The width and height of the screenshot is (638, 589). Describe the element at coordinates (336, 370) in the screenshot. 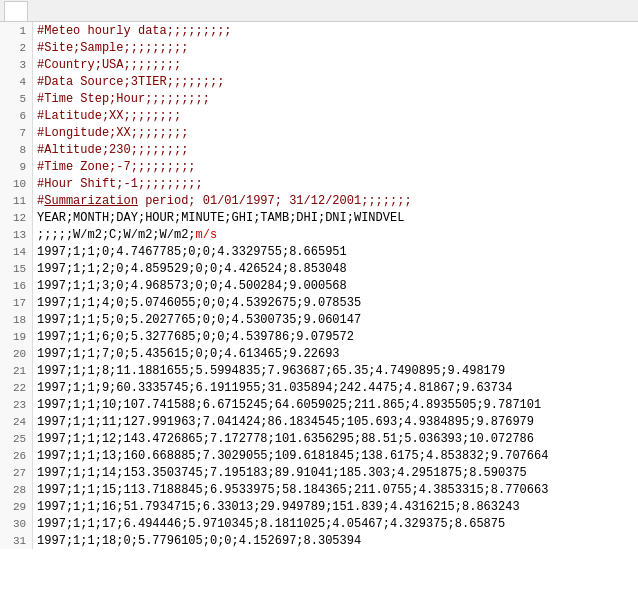

I see `line-text: 1997;1;1;8;11.1881655;5.5994835;7.963687…` at that location.